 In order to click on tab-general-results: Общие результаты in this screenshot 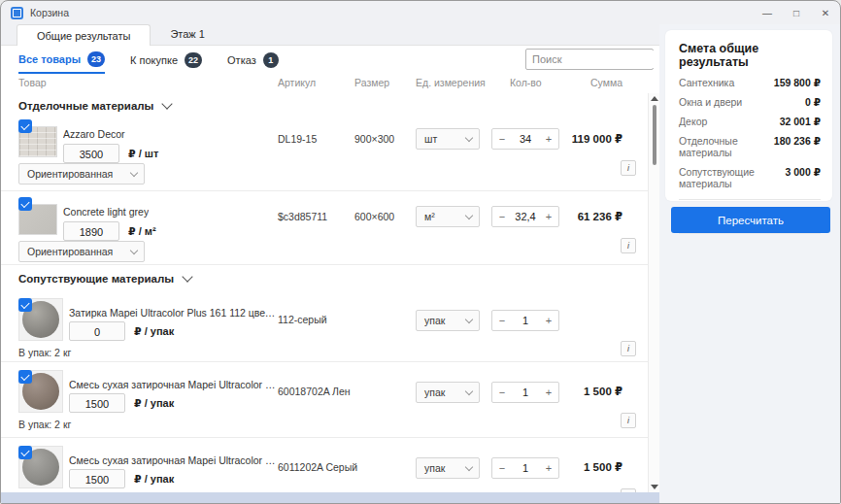, I will do `click(84, 35)`.